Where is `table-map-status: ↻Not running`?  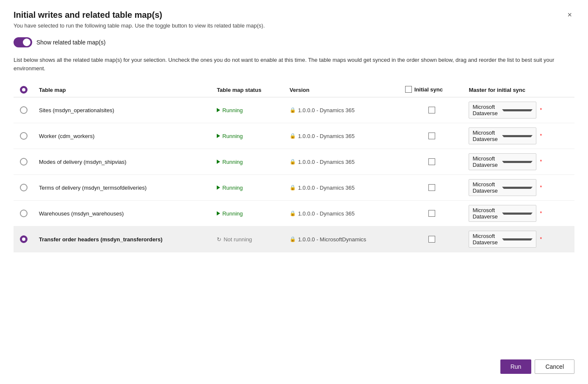 table-map-status: ↻Not running is located at coordinates (248, 240).